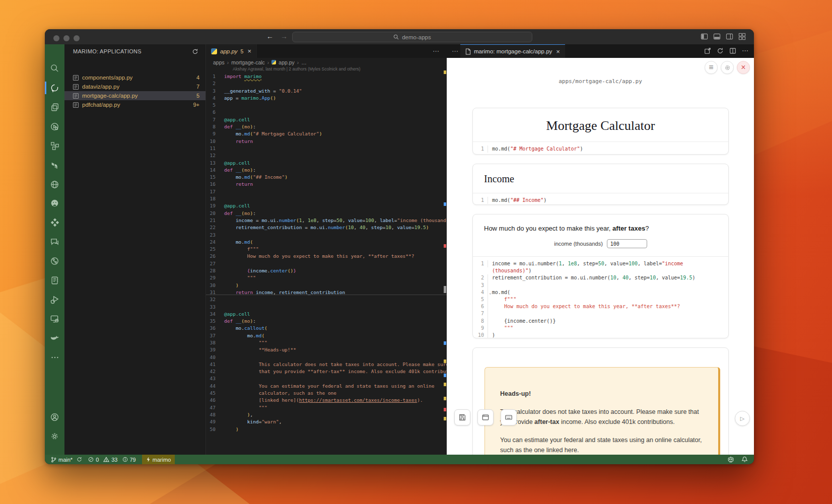  What do you see at coordinates (54, 203) in the screenshot?
I see `github-icon` at bounding box center [54, 203].